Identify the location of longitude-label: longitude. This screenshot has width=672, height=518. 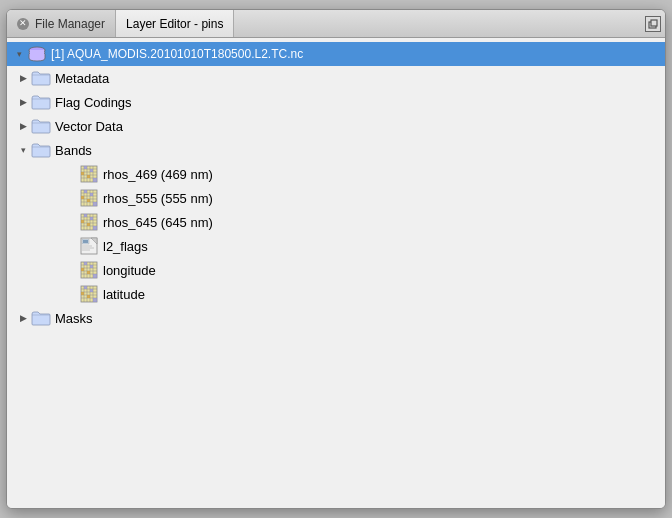
(130, 270).